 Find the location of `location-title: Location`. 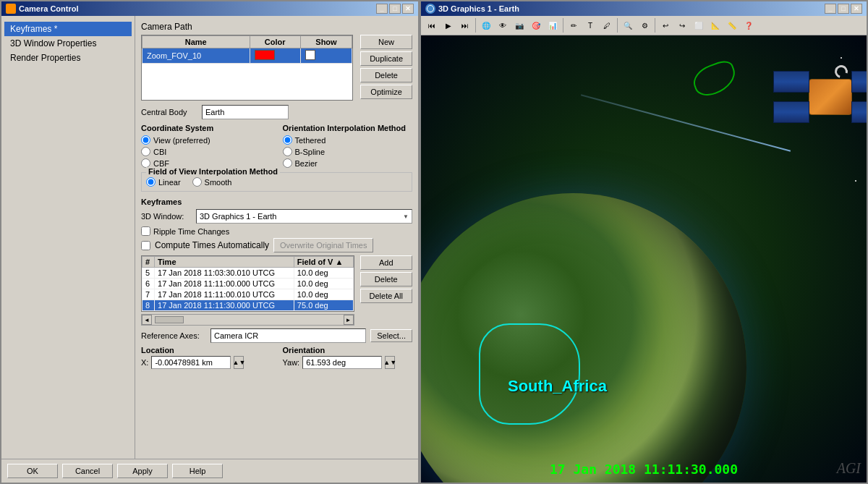

location-title: Location is located at coordinates (206, 350).